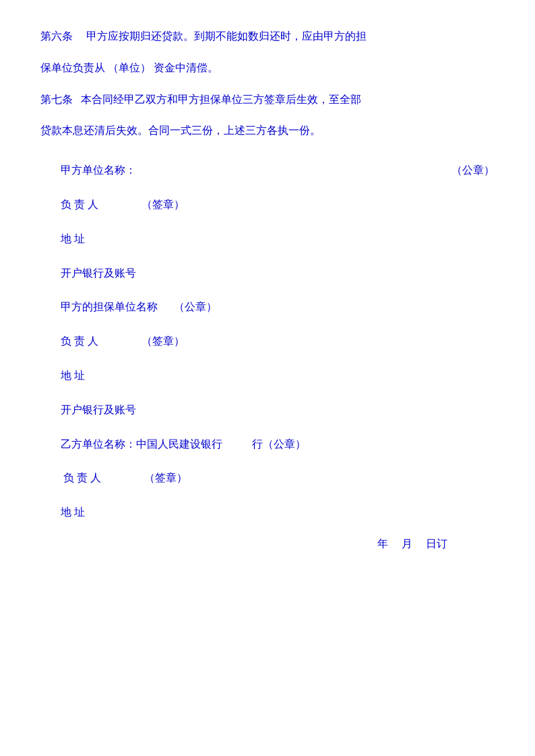 Image resolution: width=535 pixels, height=756 pixels. I want to click on fuzeren-row-3: 负 责 人 （签章）, so click(278, 478).